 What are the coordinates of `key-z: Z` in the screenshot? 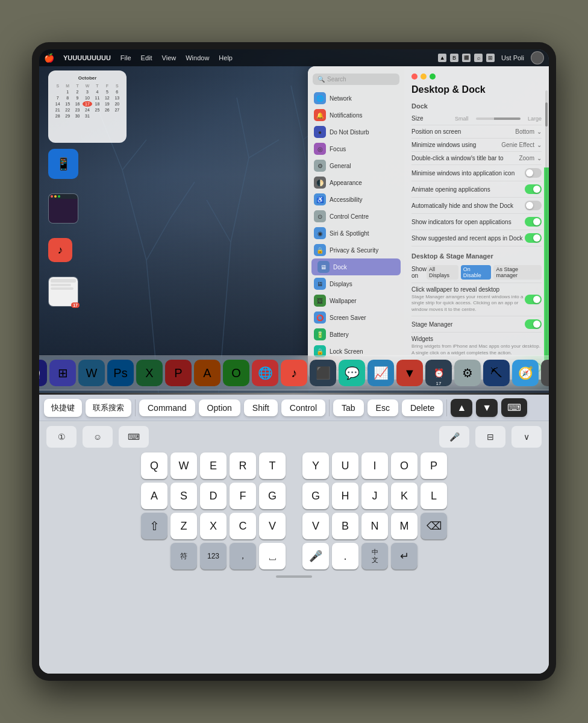 It's located at (184, 526).